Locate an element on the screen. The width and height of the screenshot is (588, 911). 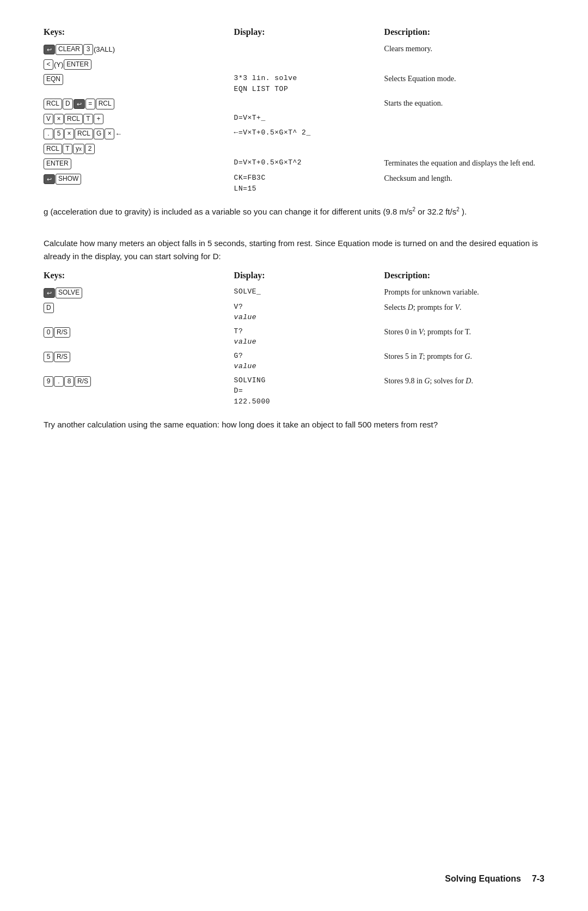
table-row: . 5 × RCL G × ← ←=V×T+0.5×G×T^ 2_ is located at coordinates (294, 133).